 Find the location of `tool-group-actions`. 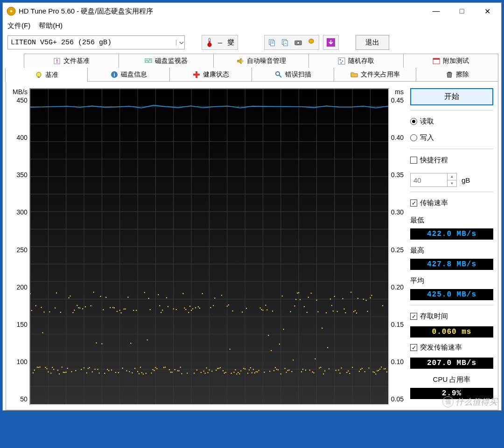

tool-group-actions is located at coordinates (292, 42).